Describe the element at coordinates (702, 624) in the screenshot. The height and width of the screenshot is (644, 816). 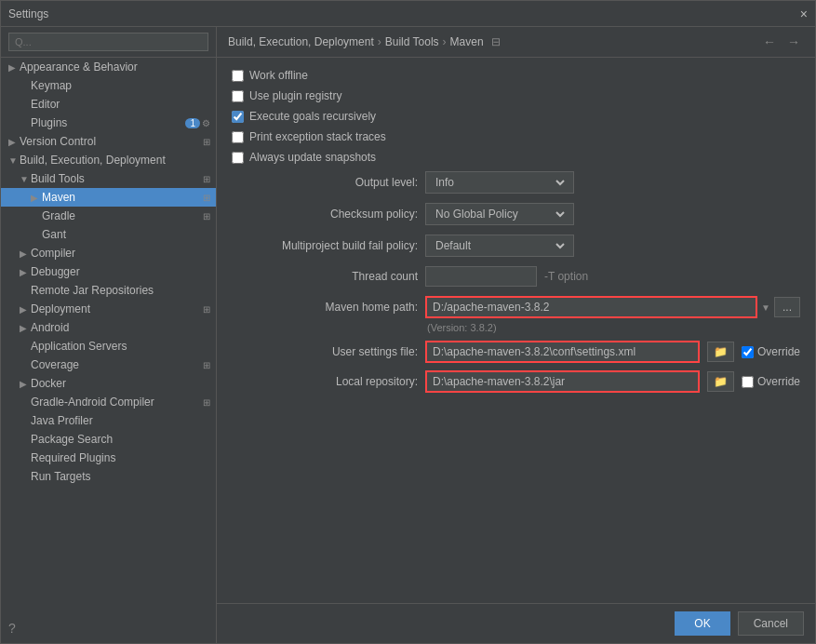
I see `ok-button: OK` at that location.